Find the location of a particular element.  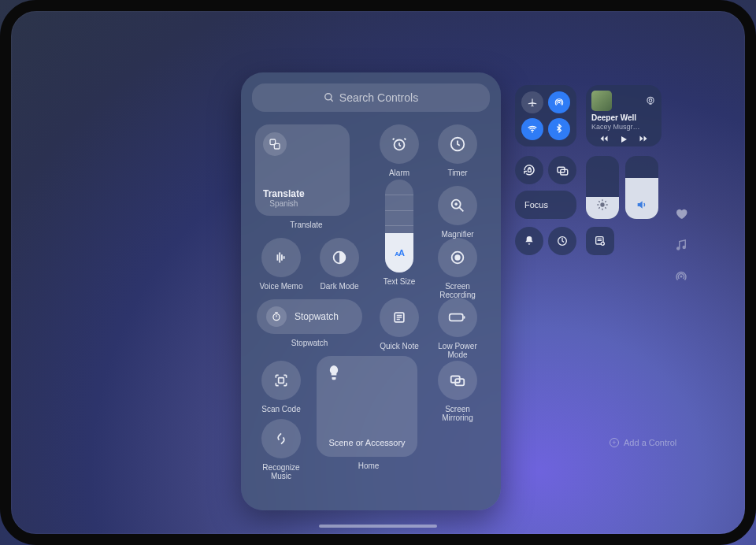

stopwatch-tile: Stopwatch is located at coordinates (309, 317).